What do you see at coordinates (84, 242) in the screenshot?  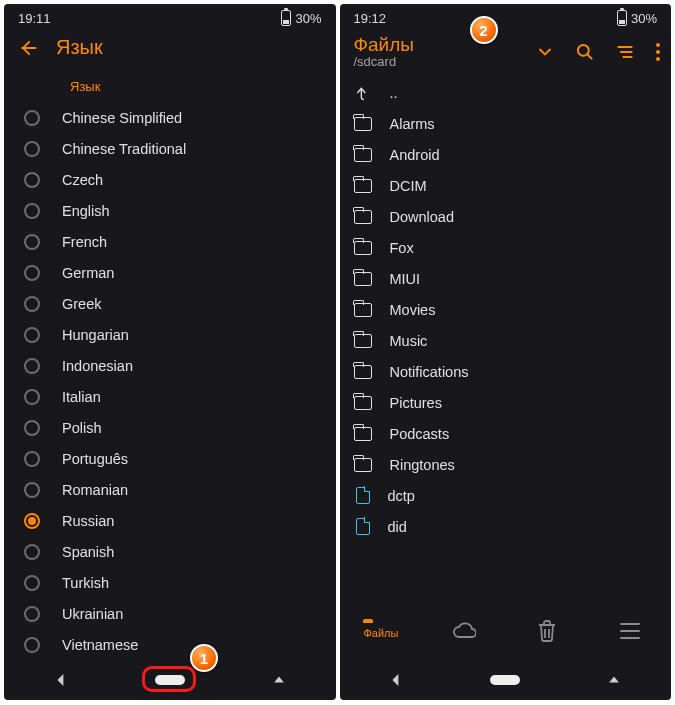 I see `language-label: French` at bounding box center [84, 242].